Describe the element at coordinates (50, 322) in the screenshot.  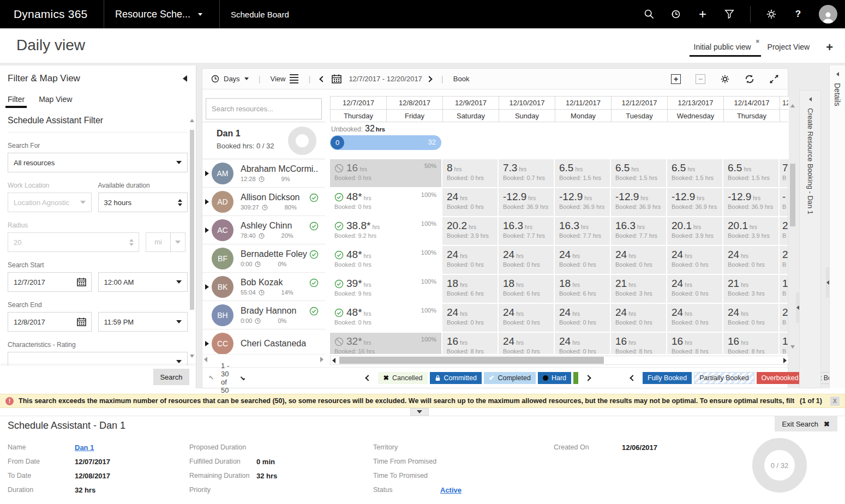
I see `search-end-date: 12/8/2017` at that location.